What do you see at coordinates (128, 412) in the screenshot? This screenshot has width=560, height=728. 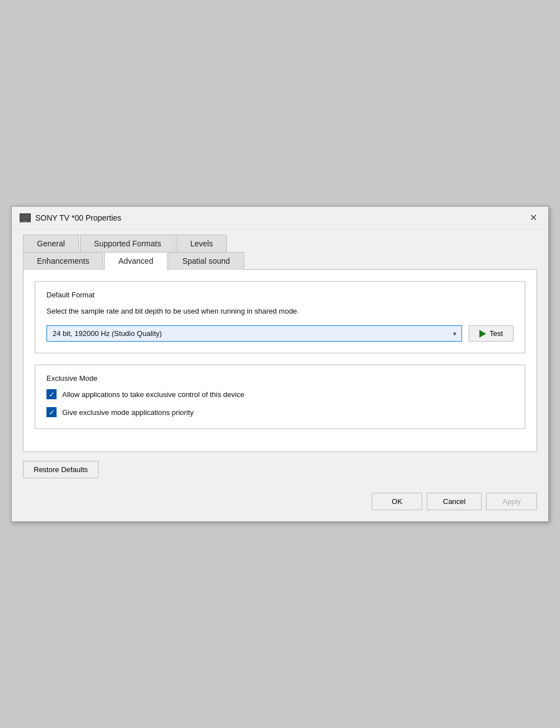 I see `exclusive-priority-label: Give exclusive mode applications priorit…` at bounding box center [128, 412].